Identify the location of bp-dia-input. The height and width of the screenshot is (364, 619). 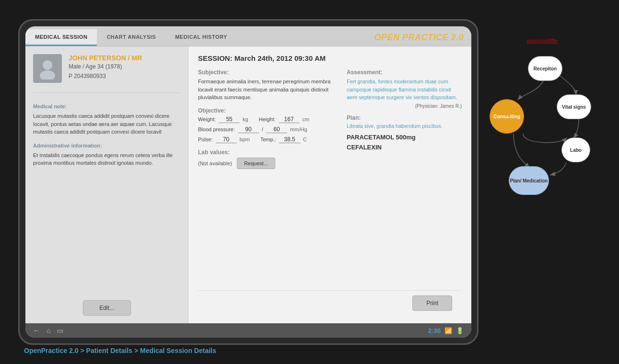
(277, 129).